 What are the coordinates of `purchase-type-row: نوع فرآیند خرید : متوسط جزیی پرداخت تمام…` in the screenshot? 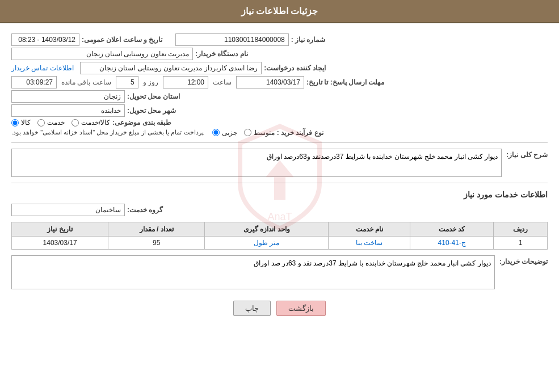 It's located at (279, 133).